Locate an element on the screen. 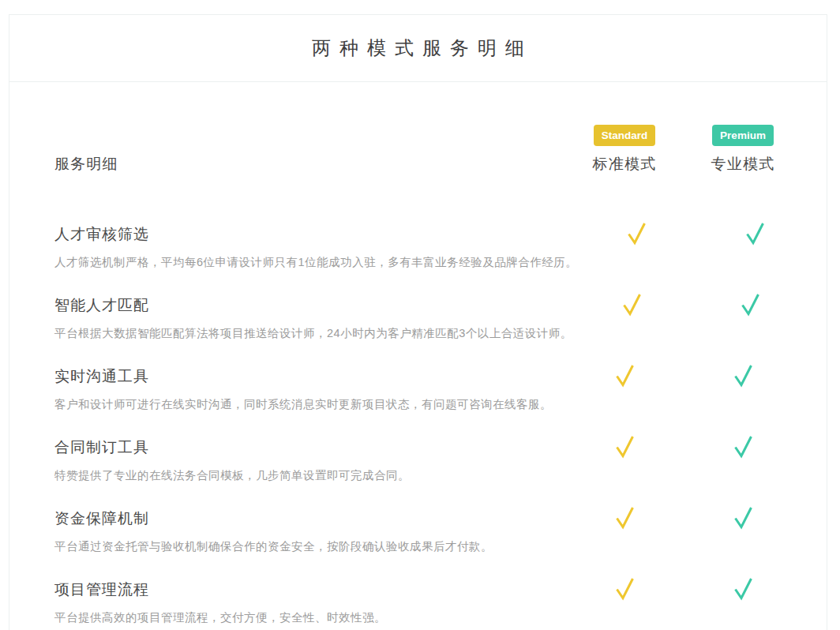 Image resolution: width=840 pixels, height=630 pixels. standard-mode-label: 标准模式 is located at coordinates (625, 164).